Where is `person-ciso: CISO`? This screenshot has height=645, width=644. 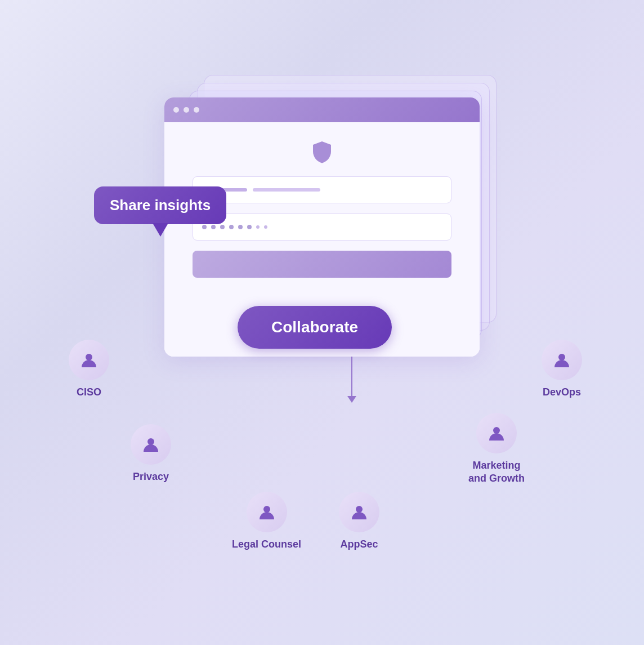 person-ciso: CISO is located at coordinates (89, 370).